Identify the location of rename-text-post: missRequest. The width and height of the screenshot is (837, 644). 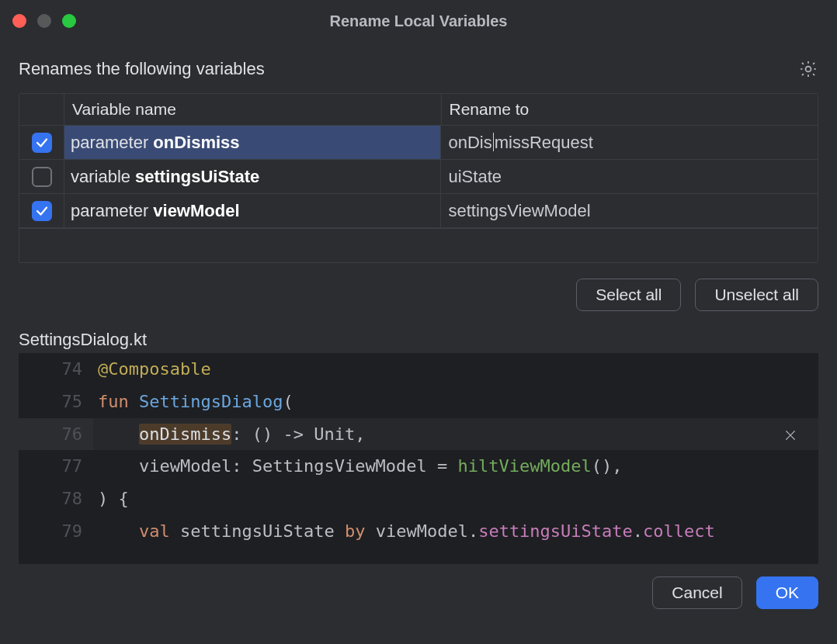
(544, 143).